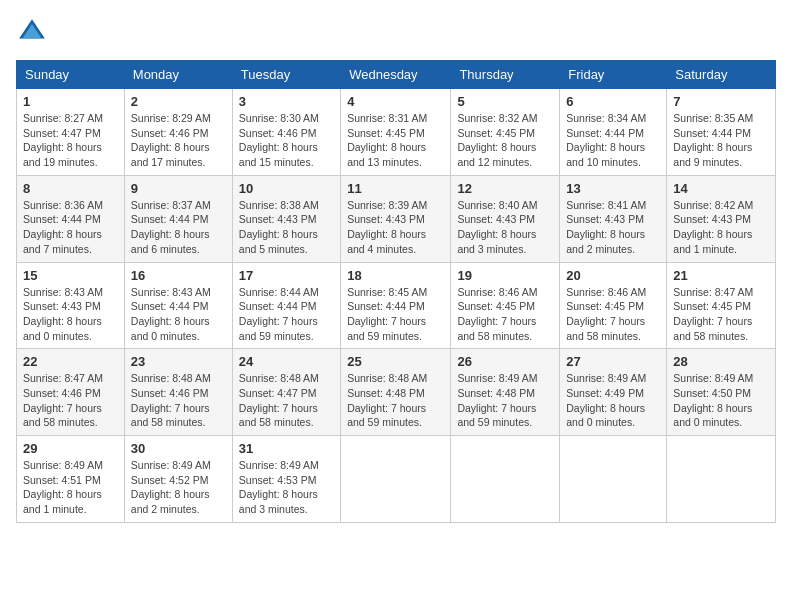 This screenshot has width=792, height=612. I want to click on calendar-cell: 20 Sunrise: 8:46 AM Sunset: 4:45 PM Dayl…, so click(614, 306).